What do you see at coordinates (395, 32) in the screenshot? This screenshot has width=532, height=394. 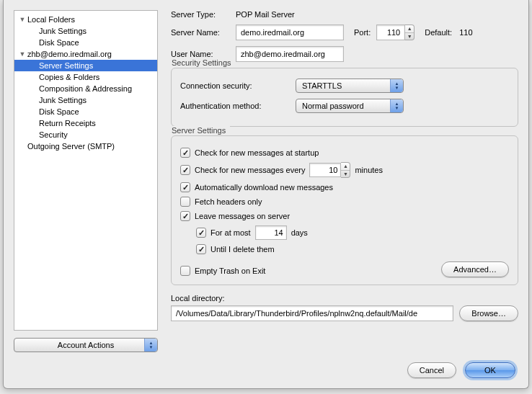 I see `port-stepper: ▲▼` at bounding box center [395, 32].